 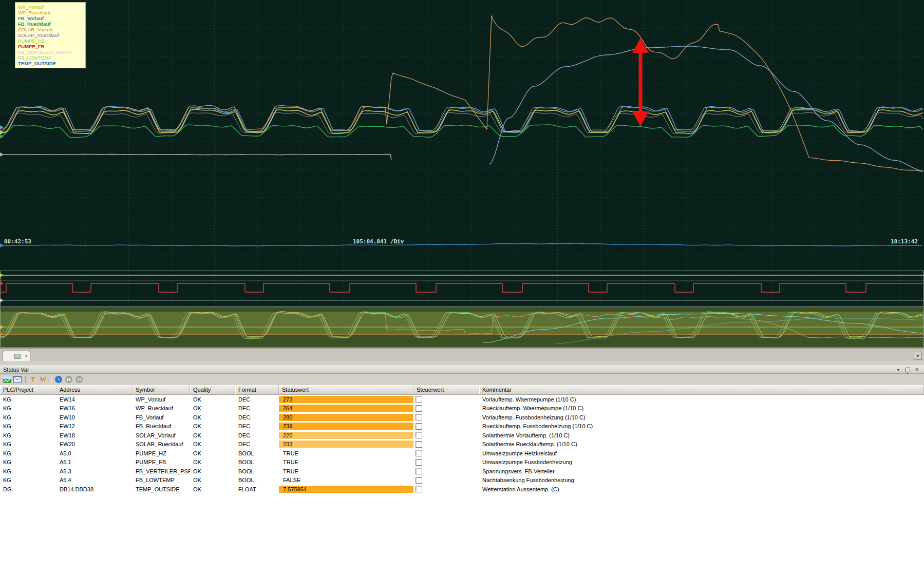 I want to click on step-icon, so click(x=79, y=380).